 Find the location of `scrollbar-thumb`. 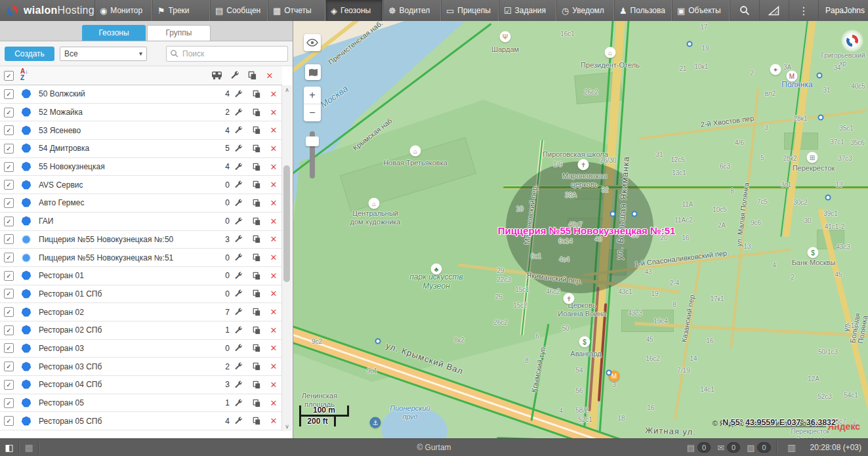

scrollbar-thumb is located at coordinates (287, 224).